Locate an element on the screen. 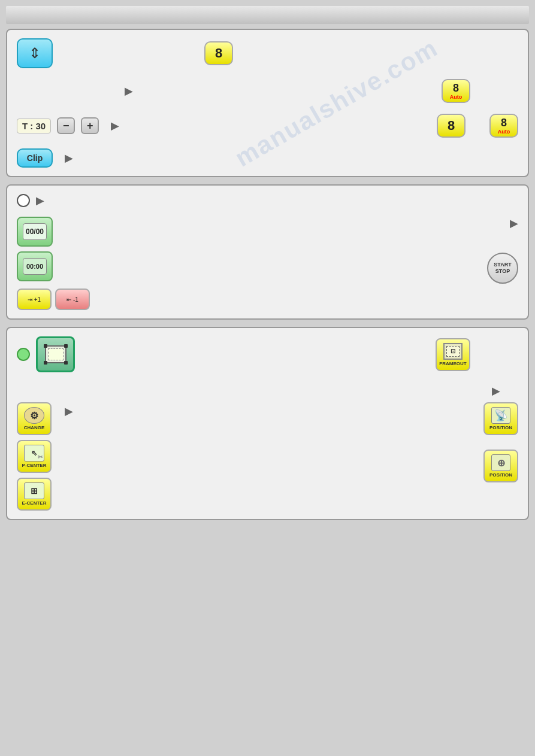 This screenshot has height=756, width=535. page-icon-2: ▶ is located at coordinates (115, 126).